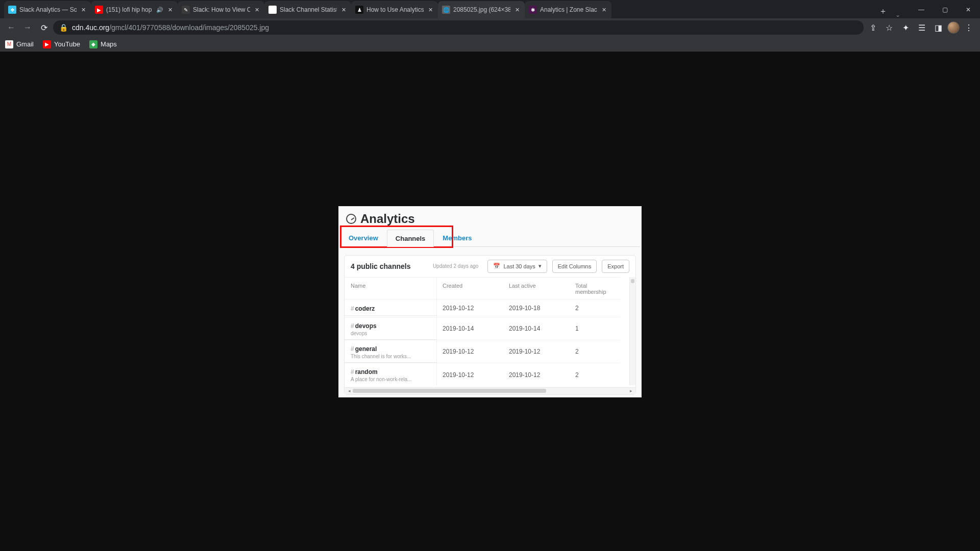  I want to click on reading-list-button: ☰, so click(922, 28).